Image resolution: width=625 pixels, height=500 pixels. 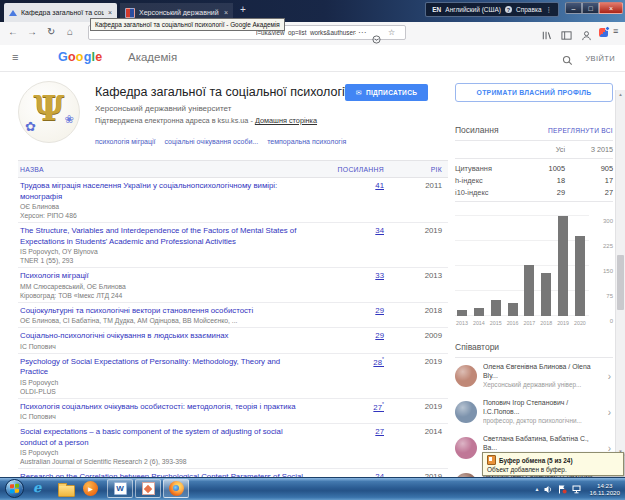 I want to click on firefox-taskbar-button, so click(x=176, y=488).